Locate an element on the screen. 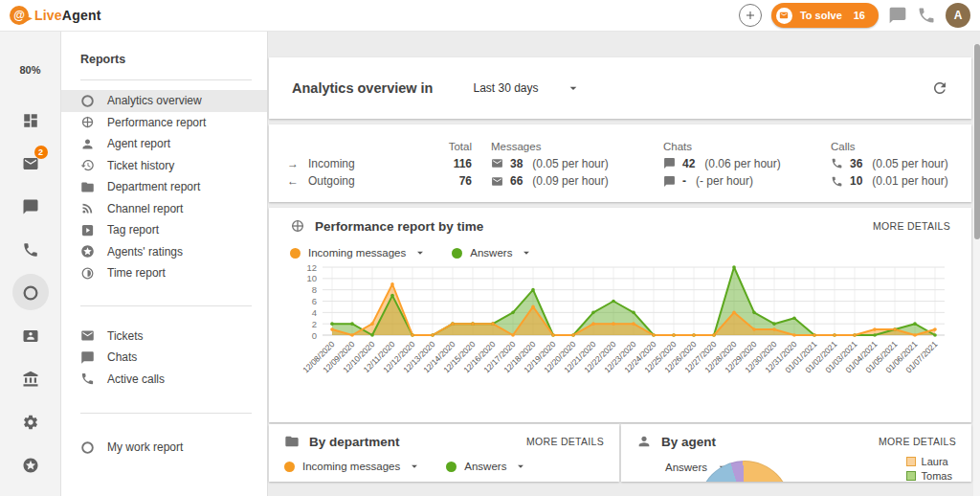  reports-icon is located at coordinates (31, 293).